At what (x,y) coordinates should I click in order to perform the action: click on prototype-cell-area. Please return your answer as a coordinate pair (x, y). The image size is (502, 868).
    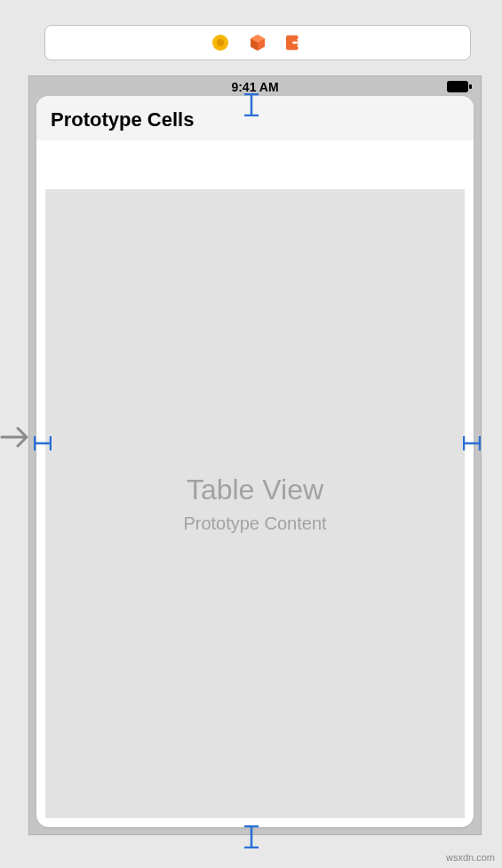
    Looking at the image, I should click on (255, 162).